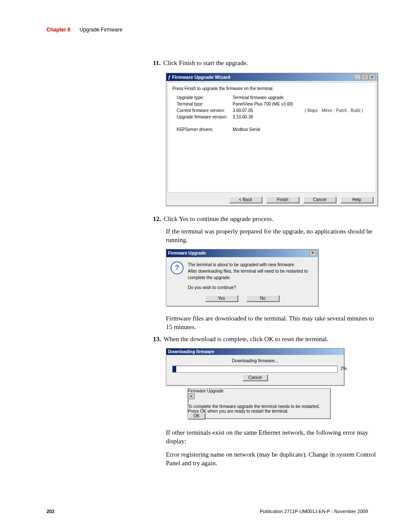 The height and width of the screenshot is (532, 411). I want to click on terminal-type-value: PanelView Plus 700 (ME v3.00), so click(263, 104).